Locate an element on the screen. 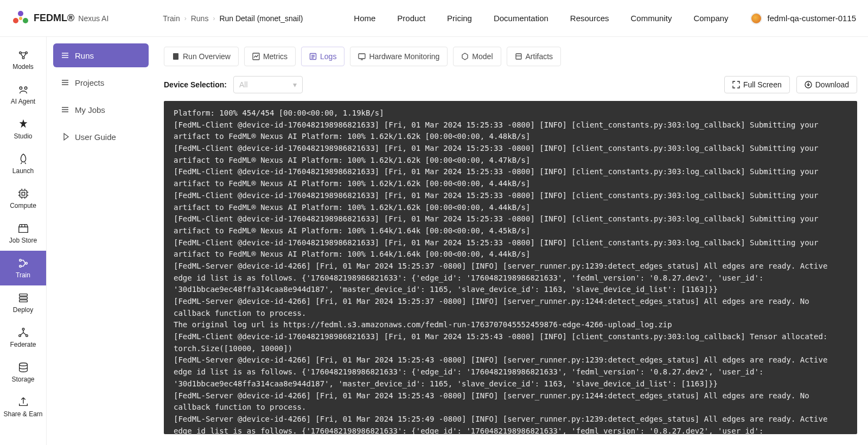 This screenshot has height=445, width=868. nav-resources: Resources is located at coordinates (590, 18).